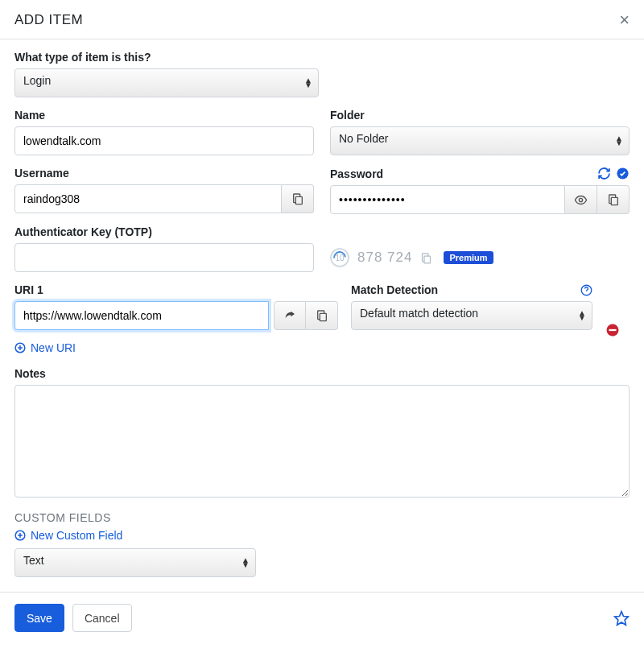 This screenshot has width=644, height=669. I want to click on custom-fields-title: CUSTOM FIELDS, so click(322, 518).